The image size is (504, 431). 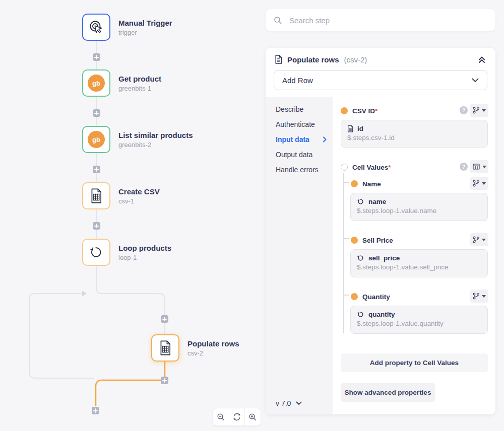 What do you see at coordinates (356, 59) in the screenshot?
I see `panel-step-id: (csv-2)` at bounding box center [356, 59].